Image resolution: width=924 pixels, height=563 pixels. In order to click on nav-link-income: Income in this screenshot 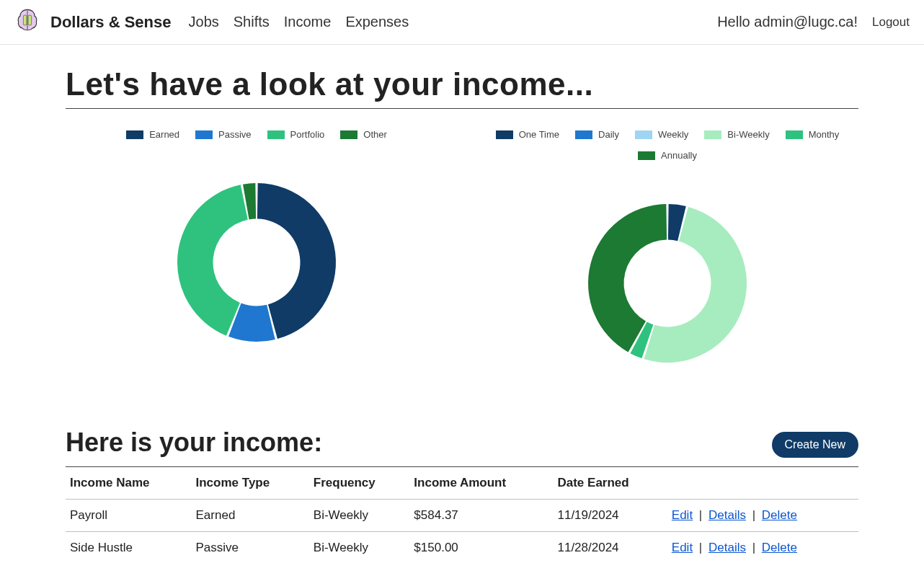, I will do `click(308, 22)`.